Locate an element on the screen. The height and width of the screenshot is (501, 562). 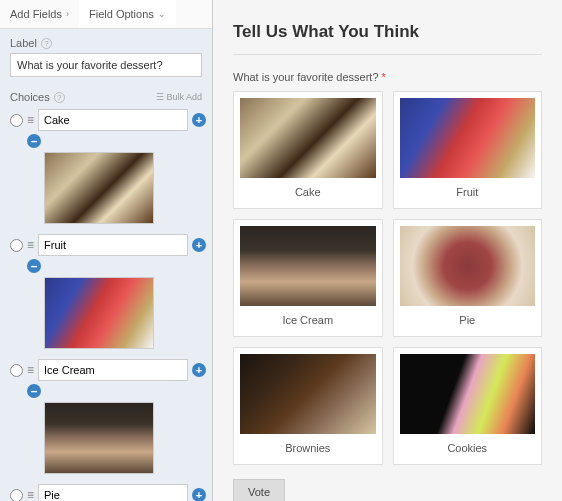
option-card: Cake is located at coordinates (308, 150).